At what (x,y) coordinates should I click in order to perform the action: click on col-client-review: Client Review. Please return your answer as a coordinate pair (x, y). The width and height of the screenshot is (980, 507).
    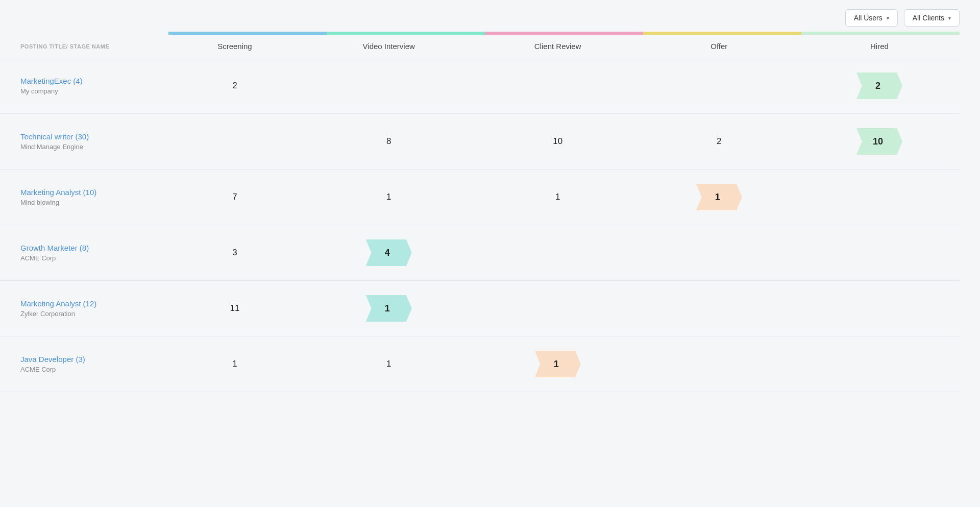
    Looking at the image, I should click on (558, 46).